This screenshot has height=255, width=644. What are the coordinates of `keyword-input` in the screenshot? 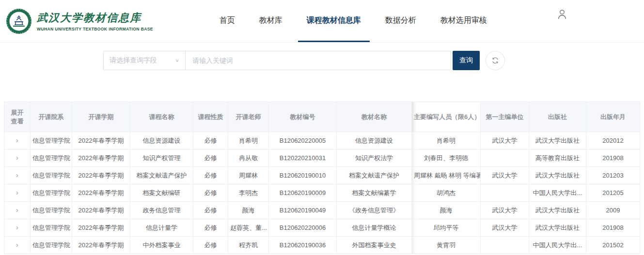 It's located at (318, 60).